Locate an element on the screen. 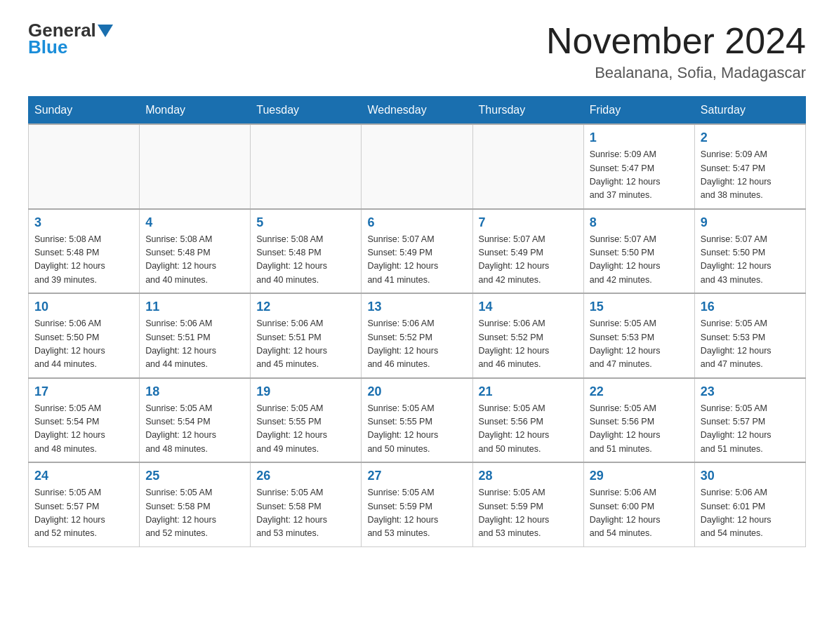 This screenshot has width=834, height=644. calendar-cell: 7Sunrise: 5:07 AM Sunset: 5:49 PM Daylig… is located at coordinates (528, 251).